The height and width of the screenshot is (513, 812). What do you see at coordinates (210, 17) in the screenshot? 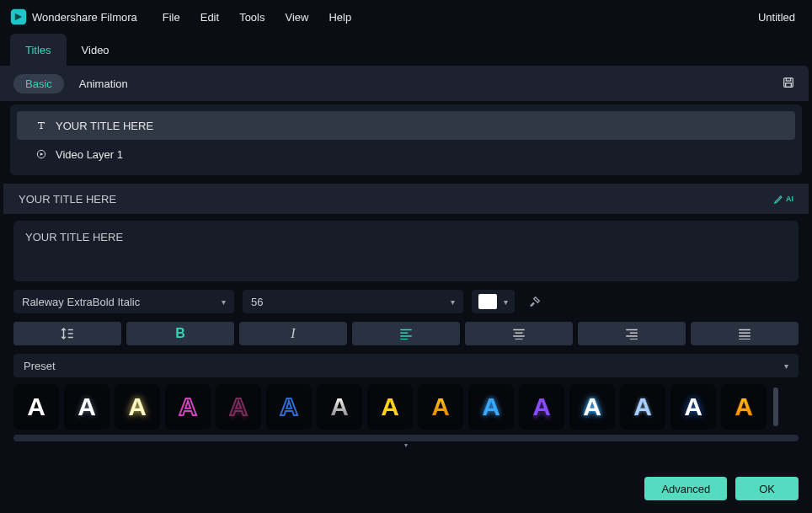
I see `menu-edit: Edit` at bounding box center [210, 17].